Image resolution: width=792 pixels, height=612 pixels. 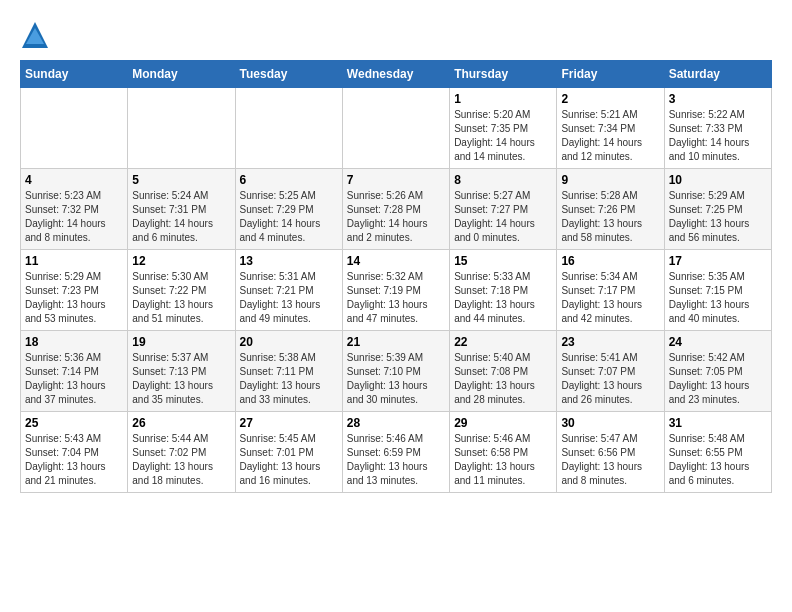 What do you see at coordinates (610, 99) in the screenshot?
I see `day-number: 2` at bounding box center [610, 99].